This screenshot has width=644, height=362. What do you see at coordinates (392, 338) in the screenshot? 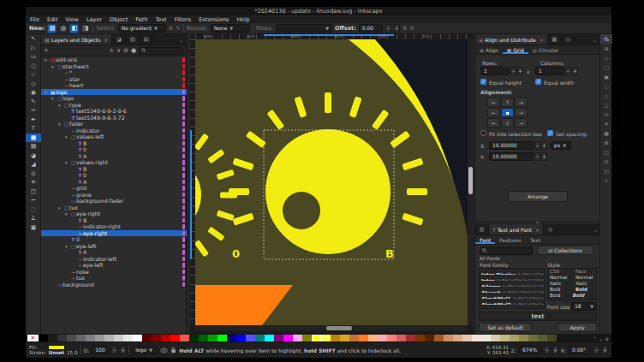
I see `swatch-ff8080` at bounding box center [392, 338].